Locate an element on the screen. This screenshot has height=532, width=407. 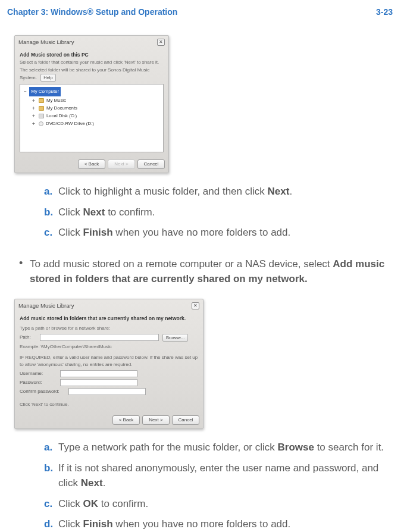
steps-local: a. Click to highlight a music folder, an… is located at coordinates (204, 212).